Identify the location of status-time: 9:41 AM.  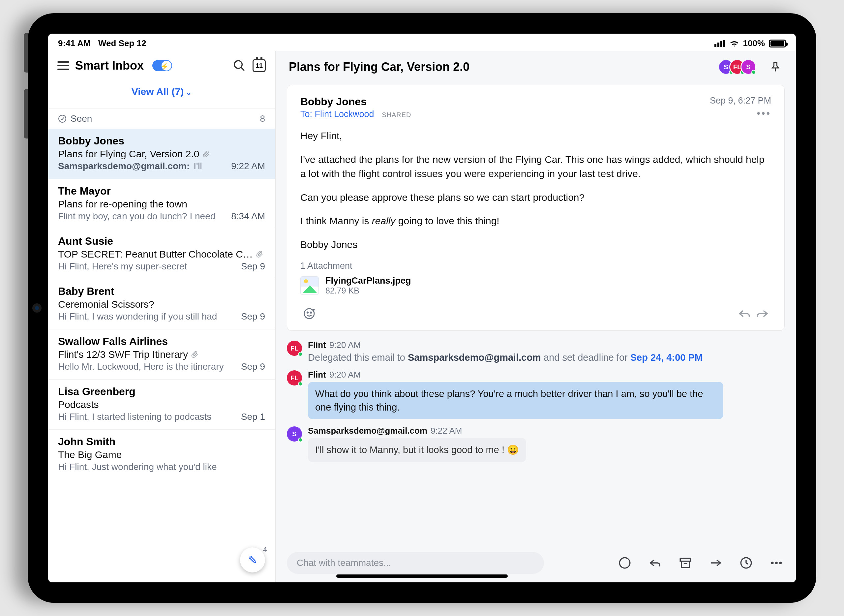
(75, 43).